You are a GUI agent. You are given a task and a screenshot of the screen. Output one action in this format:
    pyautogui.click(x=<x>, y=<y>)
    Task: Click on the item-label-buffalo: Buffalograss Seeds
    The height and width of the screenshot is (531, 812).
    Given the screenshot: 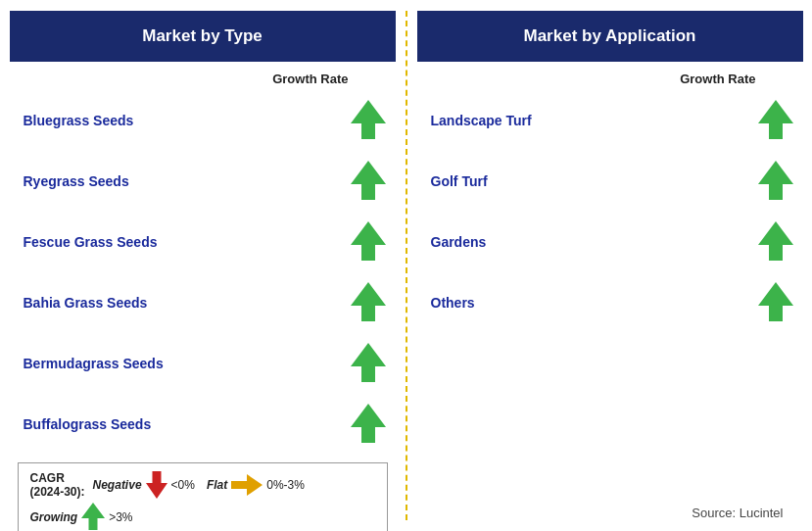 What is the action you would take?
    pyautogui.click(x=88, y=424)
    